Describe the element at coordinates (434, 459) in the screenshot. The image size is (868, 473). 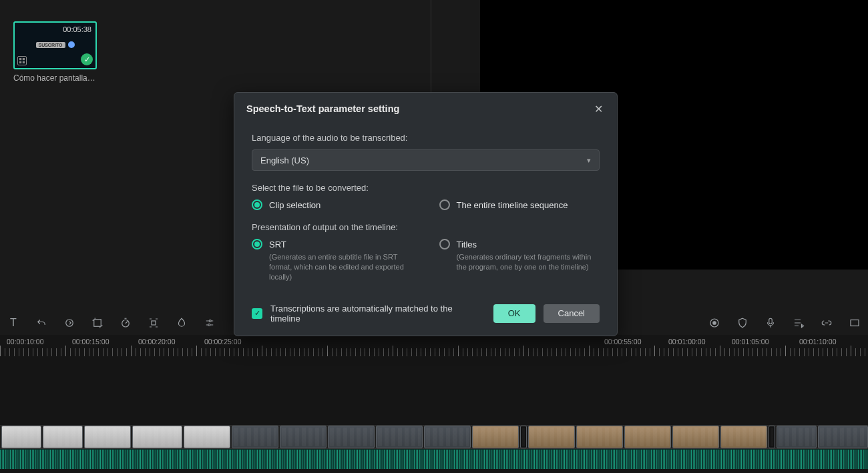
I see `audio-track` at that location.